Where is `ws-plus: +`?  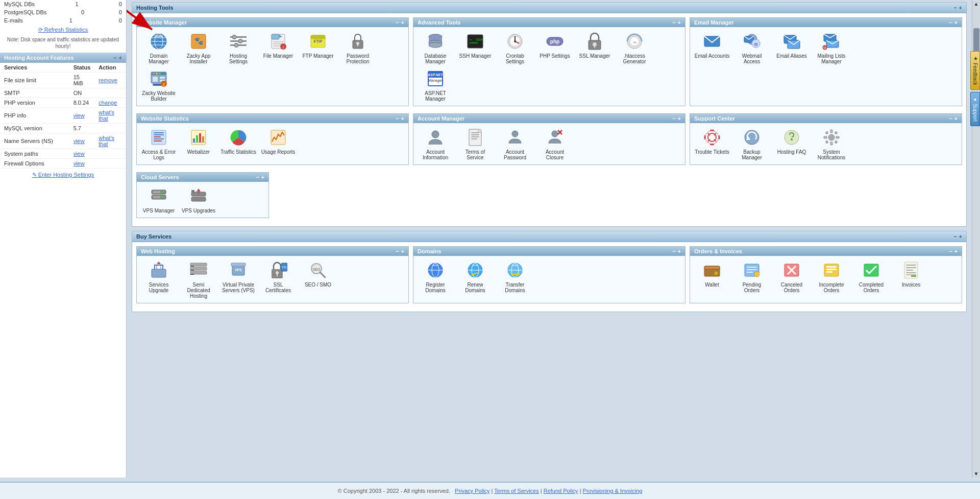 ws-plus: + is located at coordinates (403, 118).